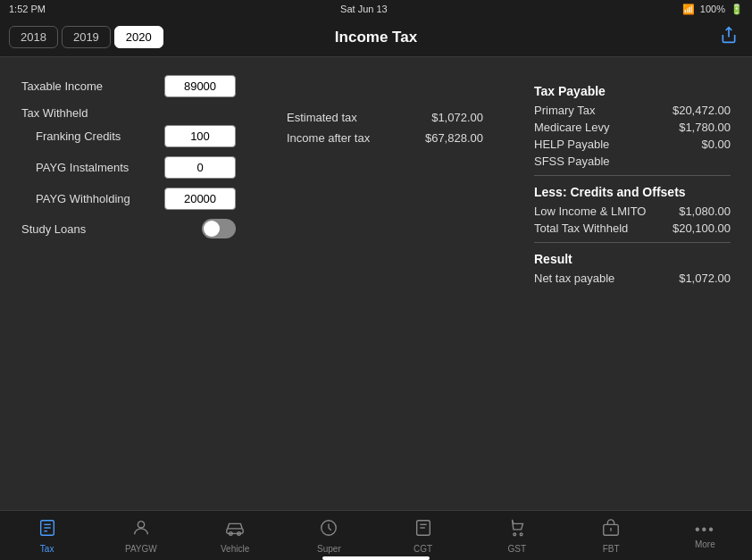  What do you see at coordinates (423, 531) in the screenshot?
I see `cgt-icon` at bounding box center [423, 531].